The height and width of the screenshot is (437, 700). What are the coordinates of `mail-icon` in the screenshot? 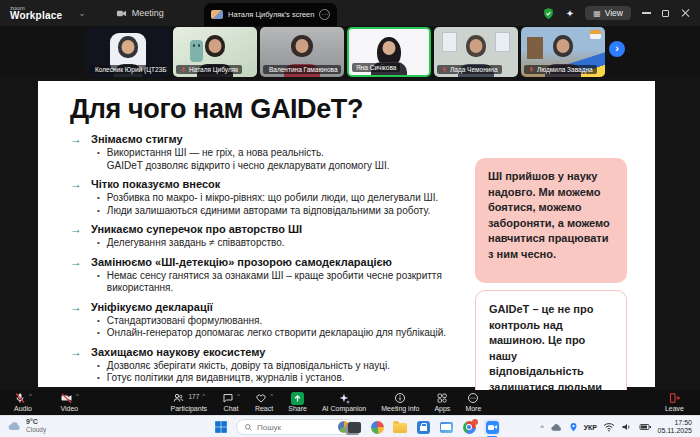 It's located at (446, 428).